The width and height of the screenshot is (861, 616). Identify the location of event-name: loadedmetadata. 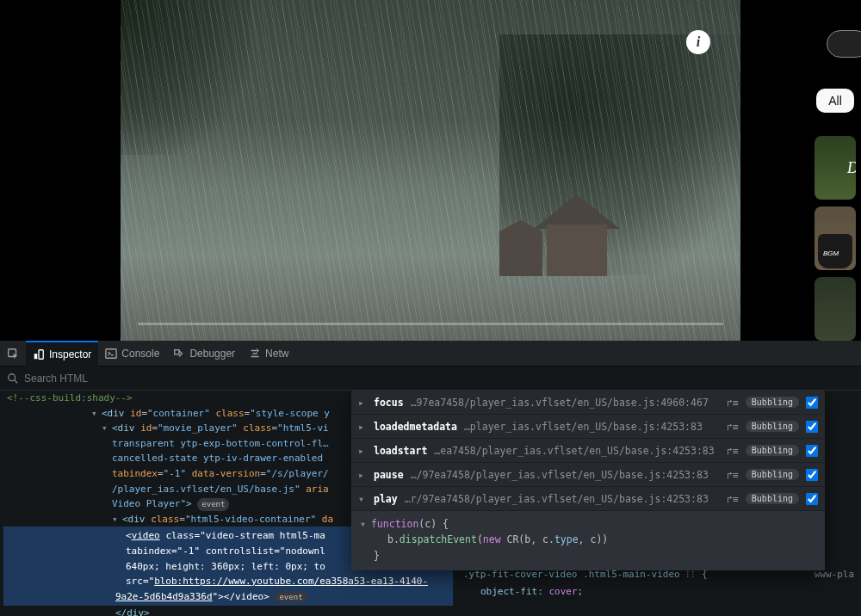
(415, 427).